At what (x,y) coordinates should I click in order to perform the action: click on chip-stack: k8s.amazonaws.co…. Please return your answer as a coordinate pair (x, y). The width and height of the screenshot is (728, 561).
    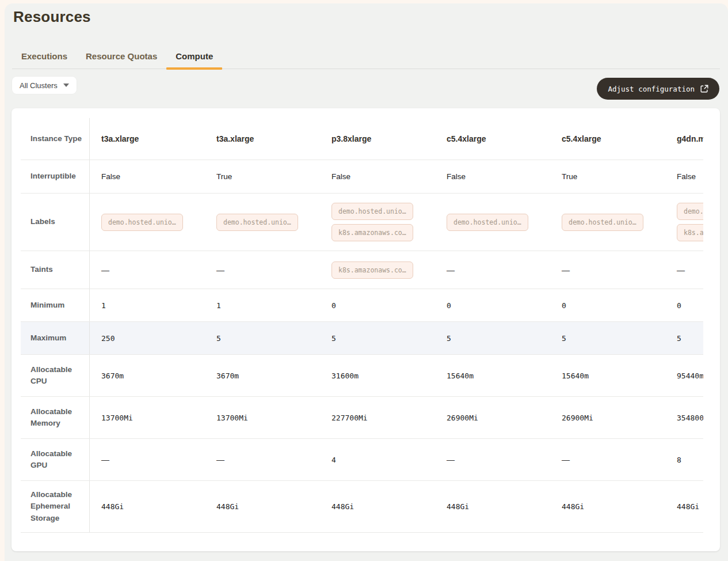
    Looking at the image, I should click on (372, 270).